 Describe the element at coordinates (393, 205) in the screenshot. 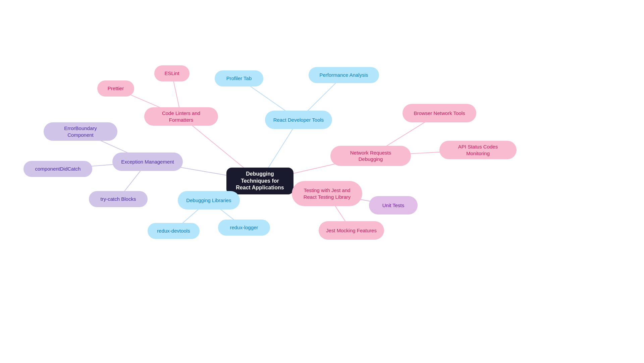

I see `node-unit_tests: Unit Tests` at that location.